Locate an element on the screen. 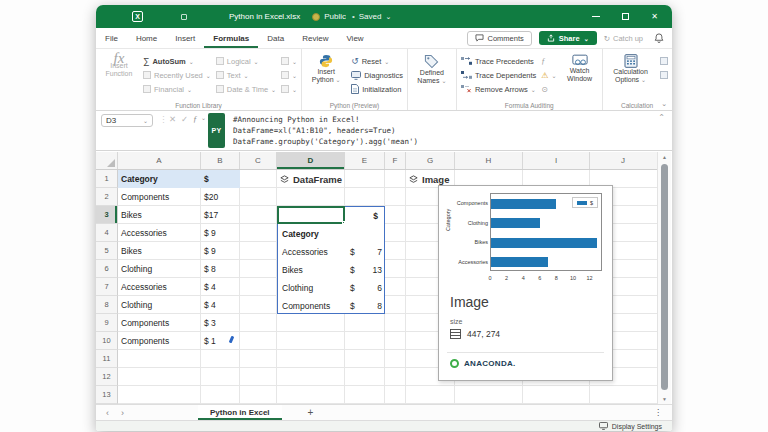 The image size is (768, 432). df-row-category: Components is located at coordinates (306, 306).